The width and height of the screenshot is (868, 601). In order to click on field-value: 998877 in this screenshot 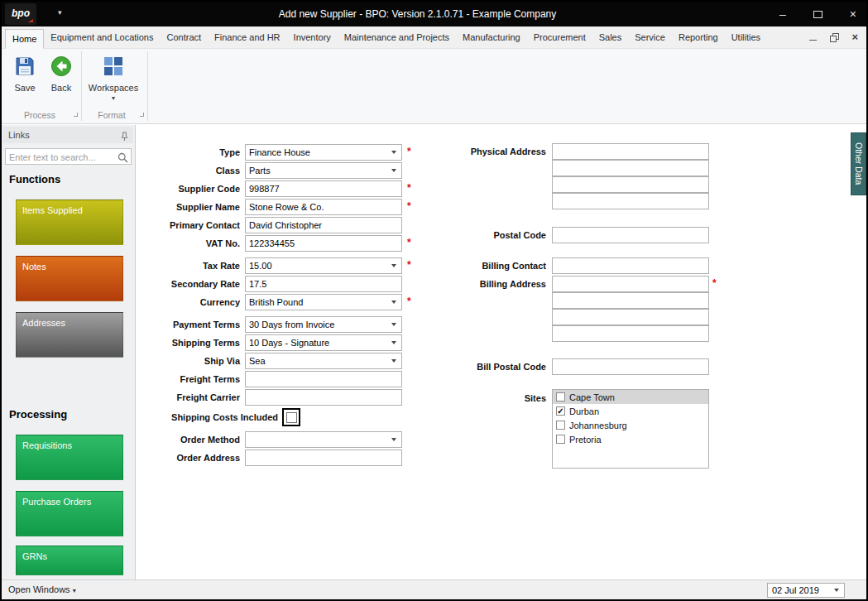, I will do `click(324, 189)`.